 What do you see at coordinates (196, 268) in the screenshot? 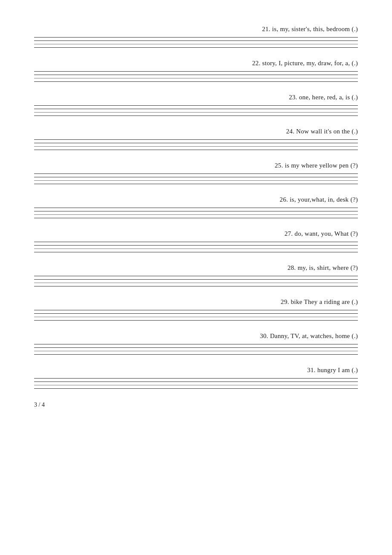
I see `exercise-28-prompt: 28. my, is, shirt, where (?)` at bounding box center [196, 268].